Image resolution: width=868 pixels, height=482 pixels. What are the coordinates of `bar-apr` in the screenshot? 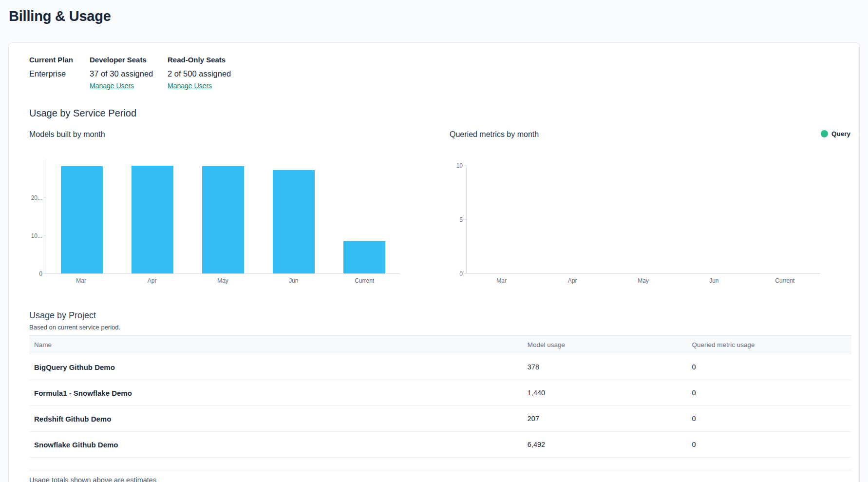 It's located at (152, 219).